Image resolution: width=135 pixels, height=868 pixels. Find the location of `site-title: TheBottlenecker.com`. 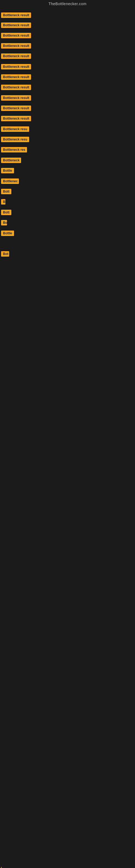

site-title: TheBottlenecker.com is located at coordinates (68, 3).